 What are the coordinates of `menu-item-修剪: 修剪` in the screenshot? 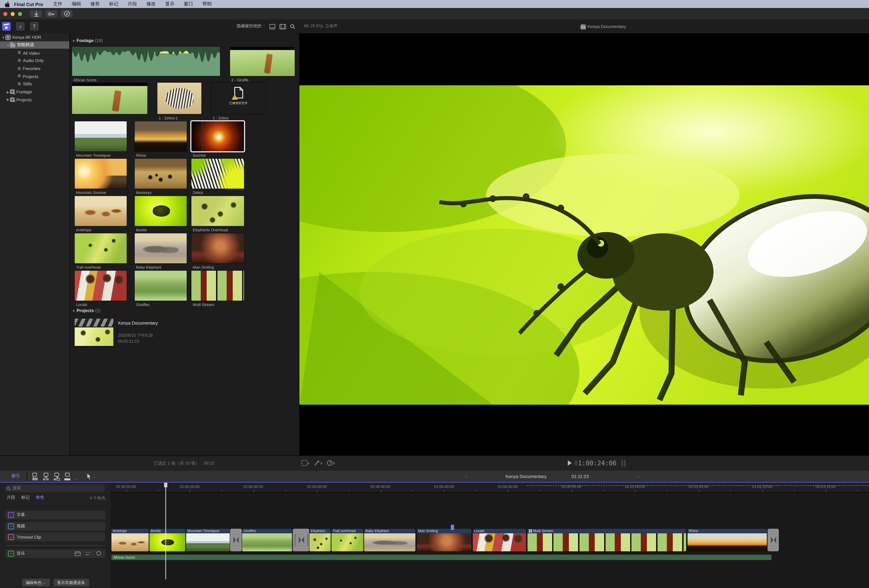 It's located at (95, 4).